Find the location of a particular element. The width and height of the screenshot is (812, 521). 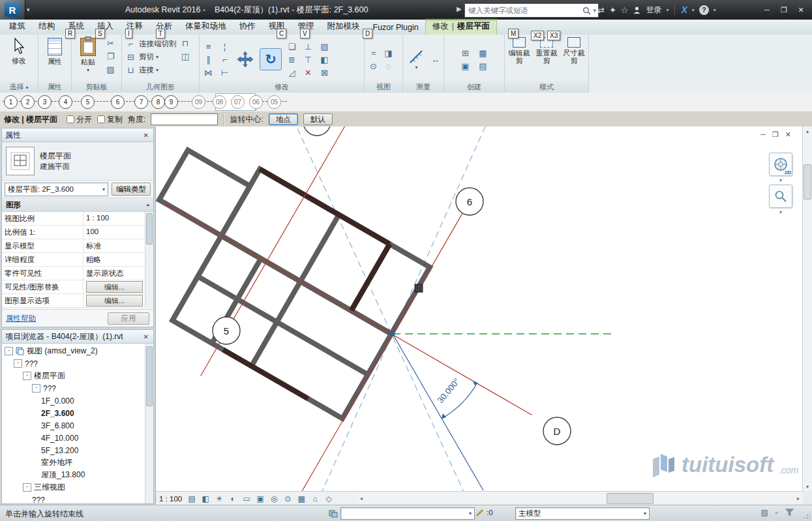

paint-icon: ▧ is located at coordinates (325, 47).